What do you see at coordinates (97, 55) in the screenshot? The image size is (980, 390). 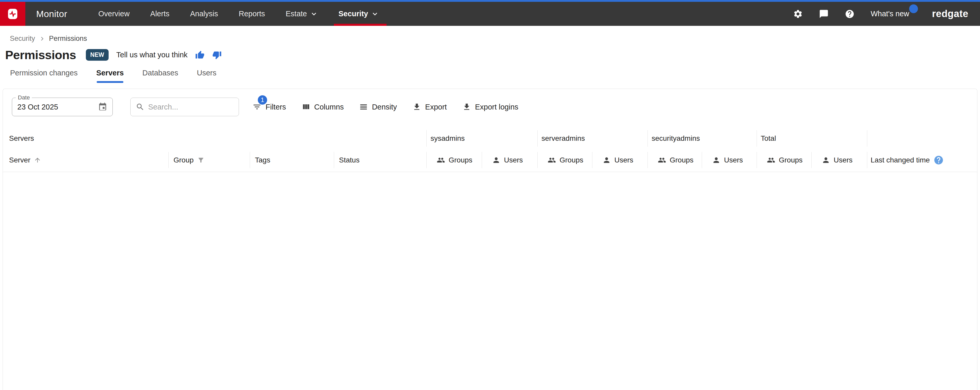 I see `new-badge: NEW` at bounding box center [97, 55].